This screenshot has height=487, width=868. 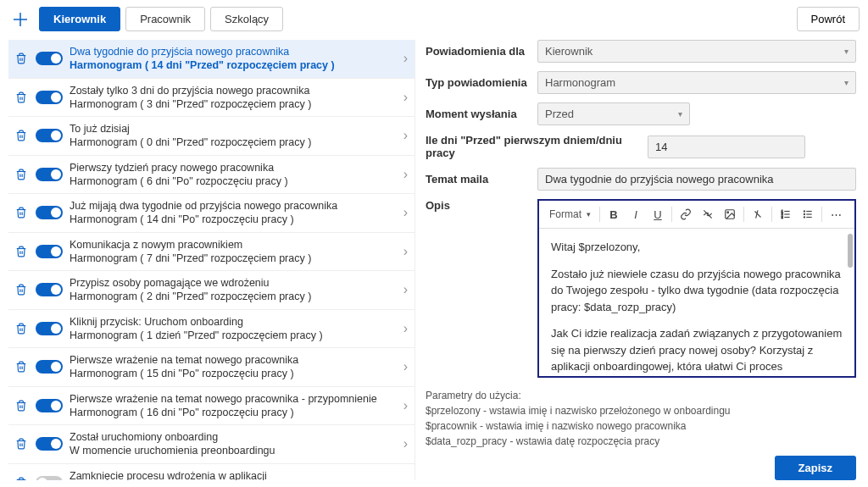 I want to click on return-button: Powrót, so click(x=828, y=19).